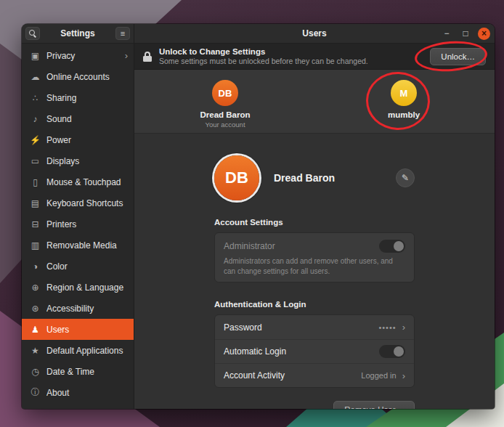 The image size is (504, 427). What do you see at coordinates (78, 350) in the screenshot?
I see `sidebar-item-default-applications: ★ Default Applications` at bounding box center [78, 350].